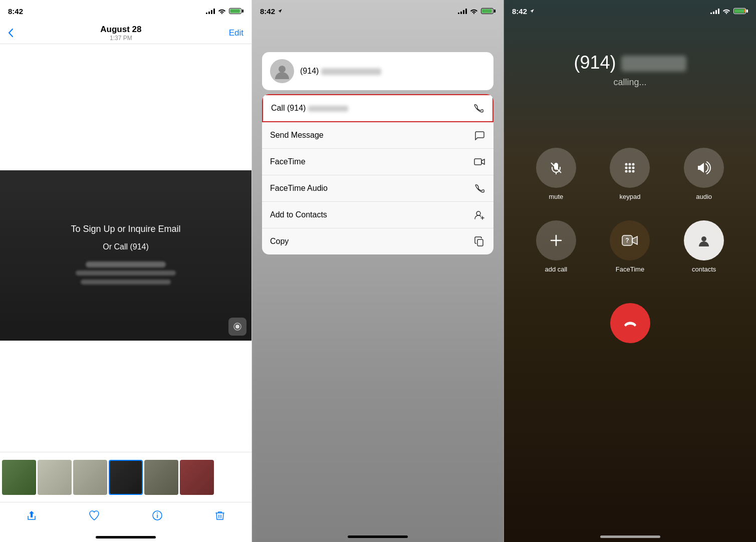 The image size is (756, 542). Describe the element at coordinates (220, 515) in the screenshot. I see `delete-button` at that location.